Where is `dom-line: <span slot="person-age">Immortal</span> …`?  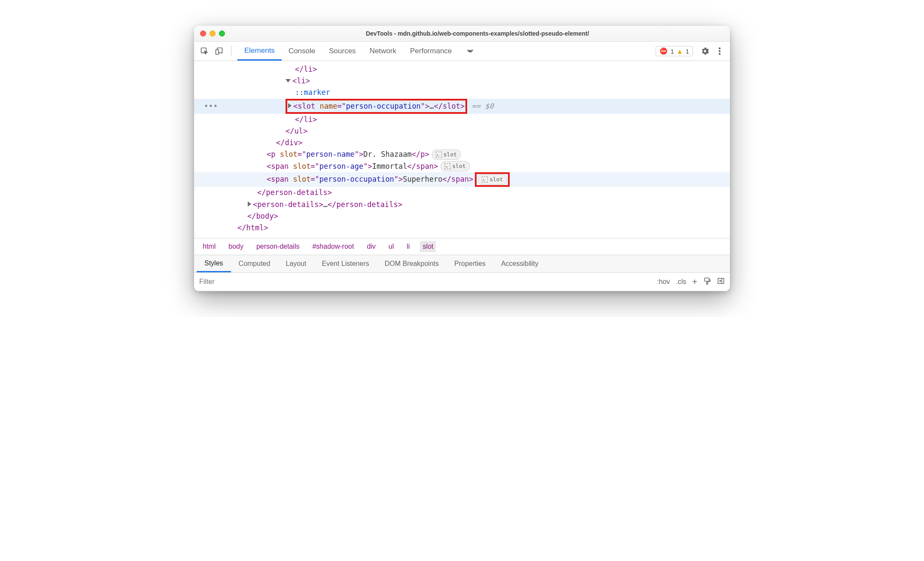
dom-line: <span slot="person-age">Immortal</span> … is located at coordinates (462, 167).